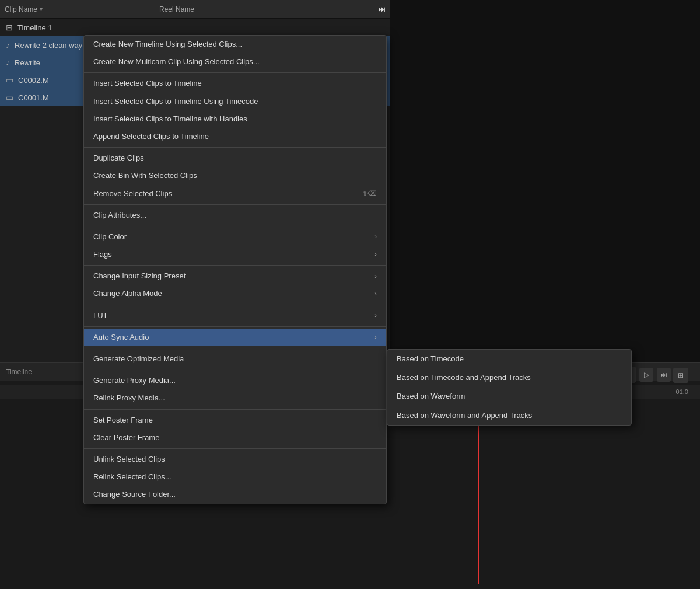 This screenshot has height=589, width=700. Describe the element at coordinates (8, 45) in the screenshot. I see `music-icon-1: ♪` at that location.